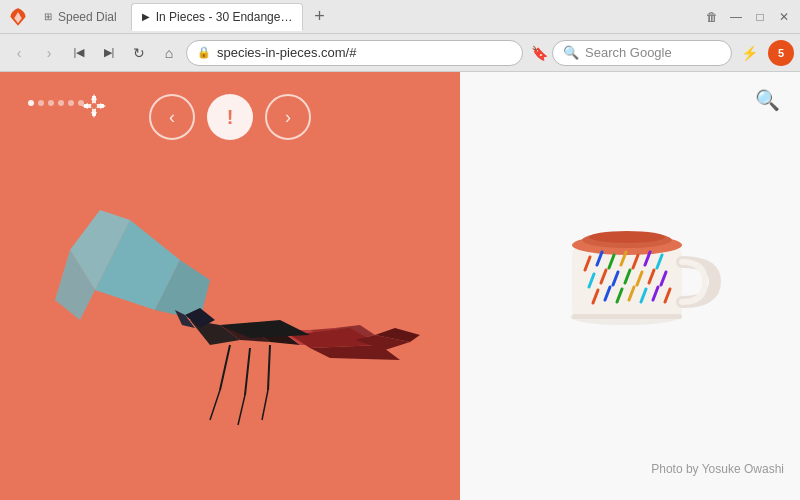  I want to click on search-bar: 🔍 Search Google, so click(642, 53).